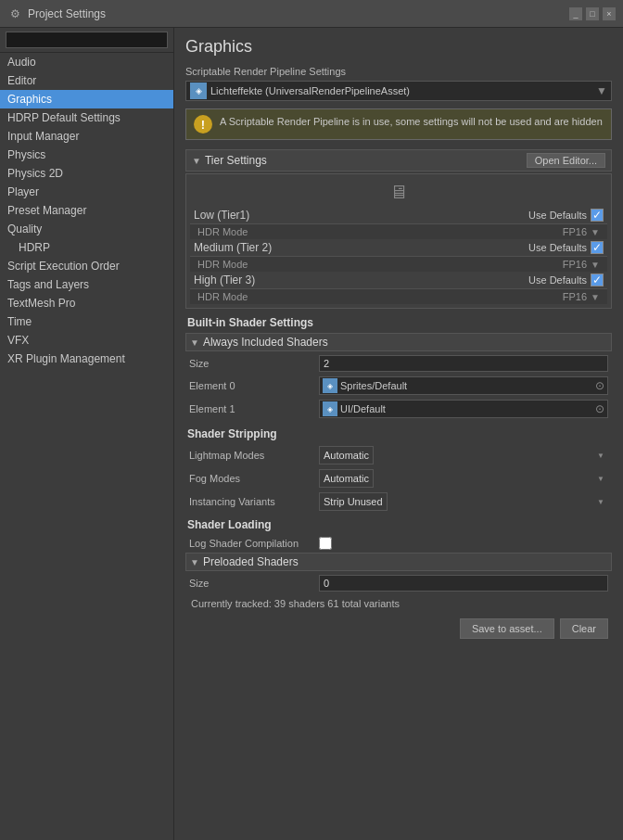 This screenshot has height=840, width=623. What do you see at coordinates (362, 280) in the screenshot?
I see `tier-name-2: High (Tier 3)` at bounding box center [362, 280].